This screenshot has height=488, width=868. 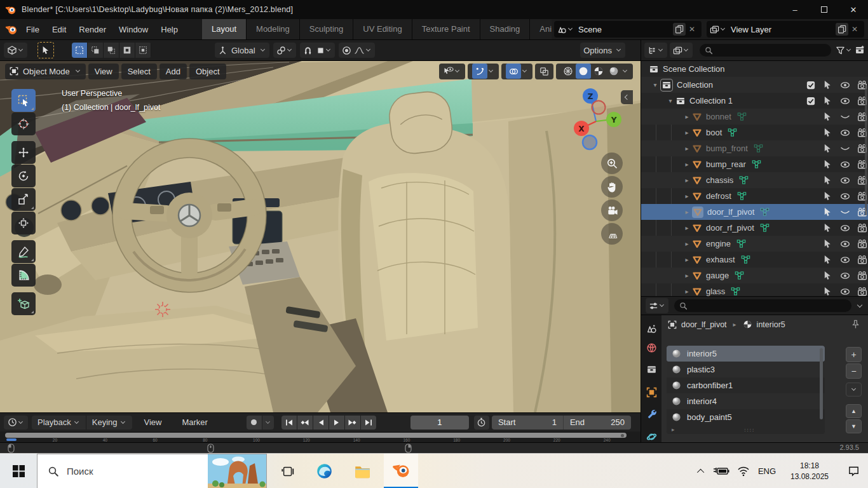 I want to click on viewport-menu-view: View, so click(x=104, y=71).